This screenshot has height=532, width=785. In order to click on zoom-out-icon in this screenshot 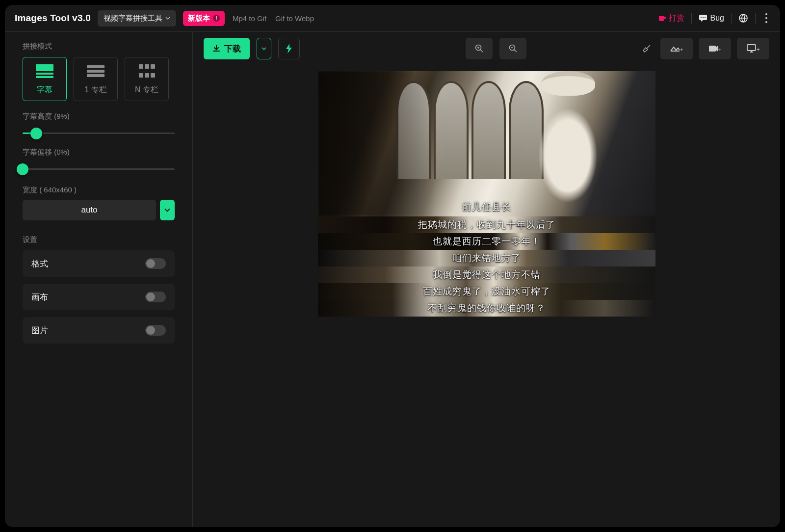, I will do `click(513, 49)`.